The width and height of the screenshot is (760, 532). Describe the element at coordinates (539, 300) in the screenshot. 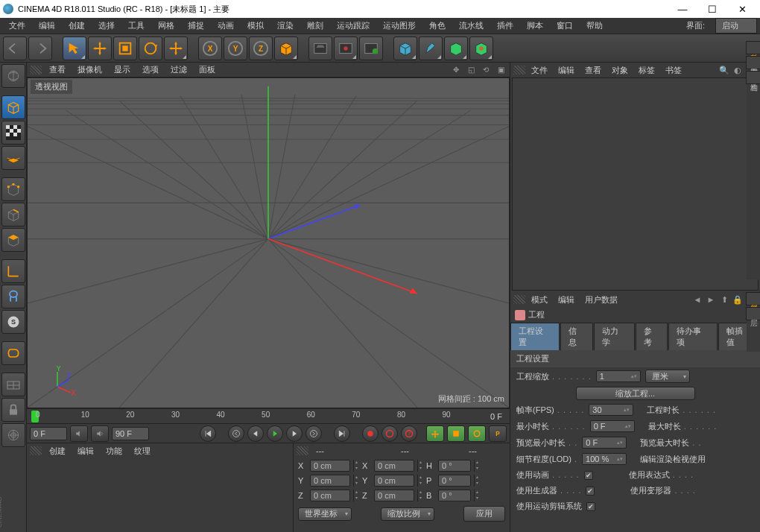

I see `am-mode: 模式` at that location.